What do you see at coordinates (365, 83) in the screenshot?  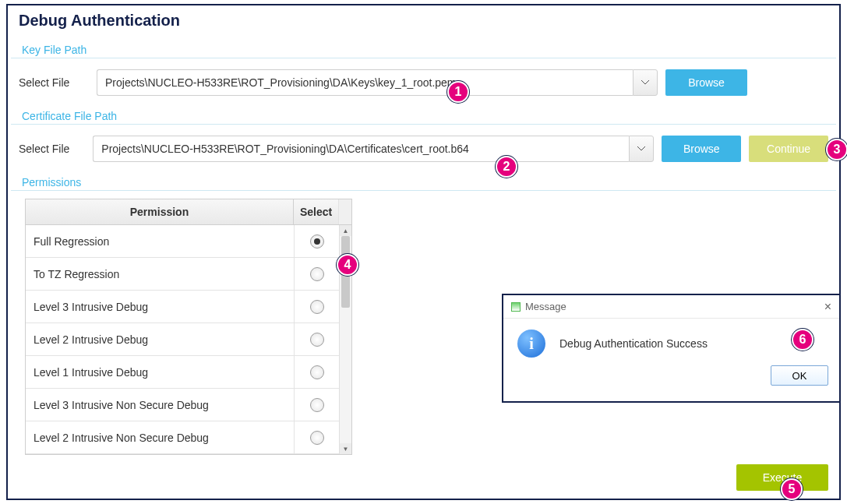 I see `keyfile-input` at bounding box center [365, 83].